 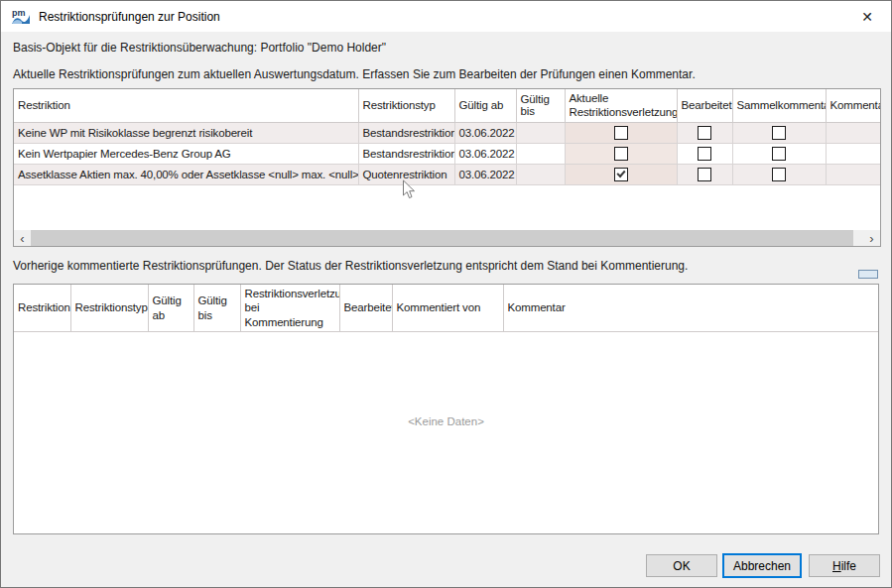 I want to click on window-title: Restriktionsprüfungen zur Position, so click(x=129, y=17).